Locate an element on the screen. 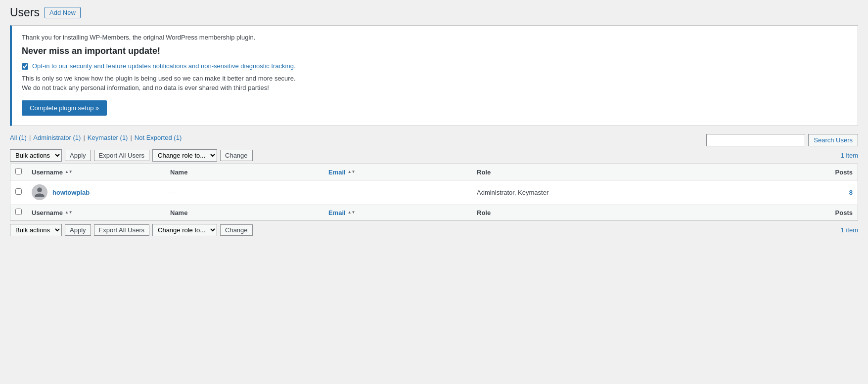  filter-link-not-exported: Not Exported (1) is located at coordinates (158, 137).